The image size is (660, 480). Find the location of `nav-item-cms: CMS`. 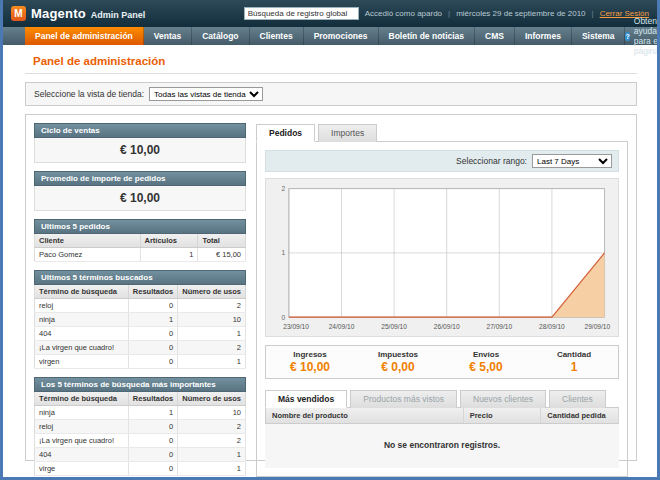

nav-item-cms: CMS is located at coordinates (495, 36).